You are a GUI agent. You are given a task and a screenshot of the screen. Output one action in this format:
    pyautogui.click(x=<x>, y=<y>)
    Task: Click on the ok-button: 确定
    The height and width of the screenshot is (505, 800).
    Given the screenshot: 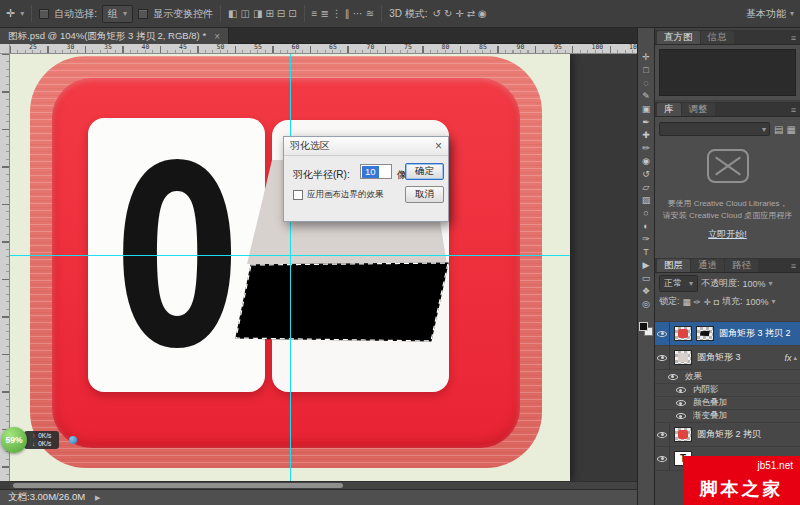 What is the action you would take?
    pyautogui.click(x=424, y=172)
    